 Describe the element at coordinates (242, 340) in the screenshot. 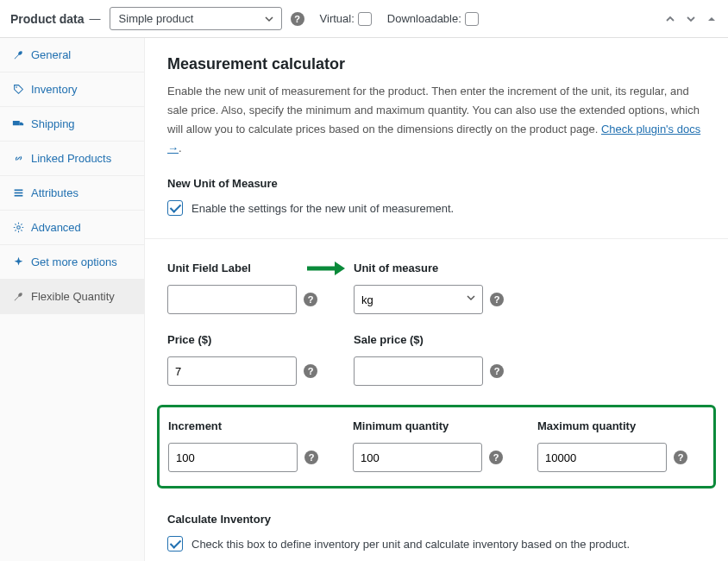

I see `price-label: Price ($)` at that location.